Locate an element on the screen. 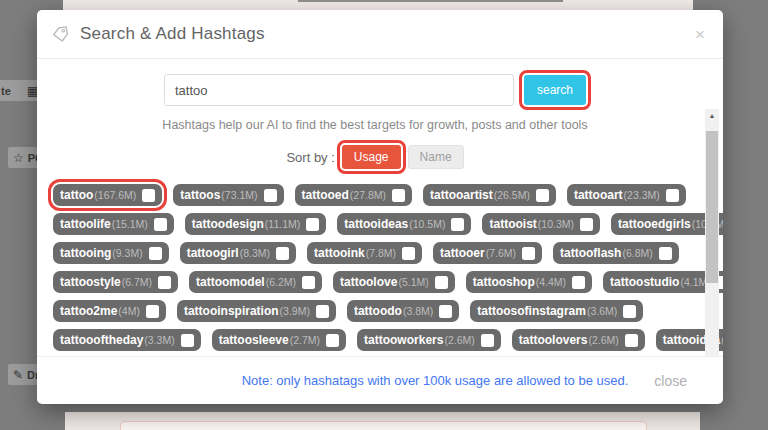 The image size is (768, 430). usage-note: Note: only hashatags with over 100k usag… is located at coordinates (436, 380).